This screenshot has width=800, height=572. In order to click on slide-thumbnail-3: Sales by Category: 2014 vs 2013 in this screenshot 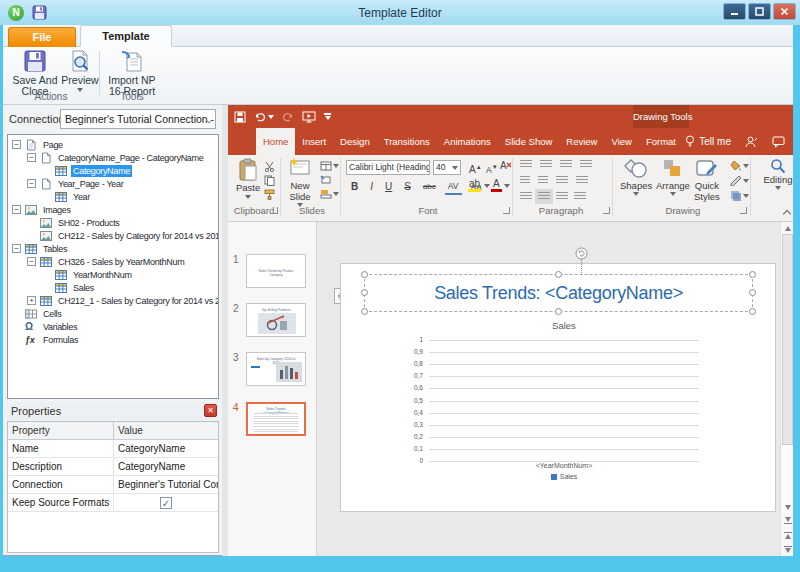, I will do `click(276, 369)`.